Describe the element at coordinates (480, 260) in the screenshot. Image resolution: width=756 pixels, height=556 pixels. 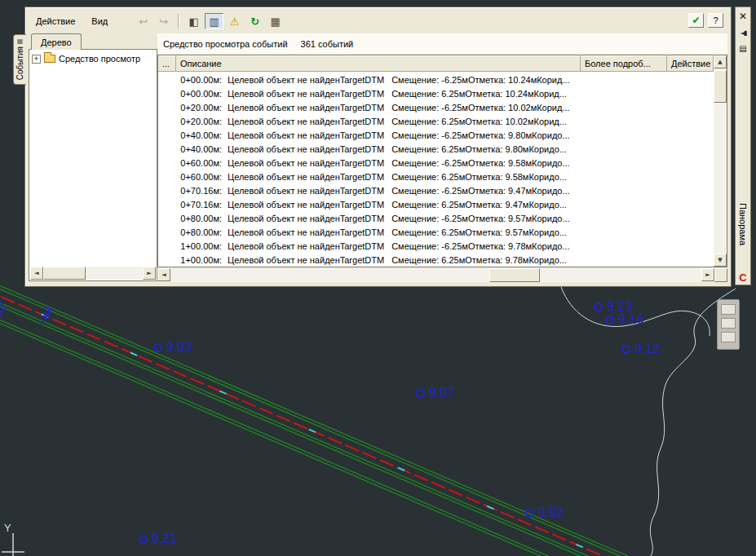
I see `row-details: Смещение: 6.25мОтметка: 9.78мКоридо...` at that location.